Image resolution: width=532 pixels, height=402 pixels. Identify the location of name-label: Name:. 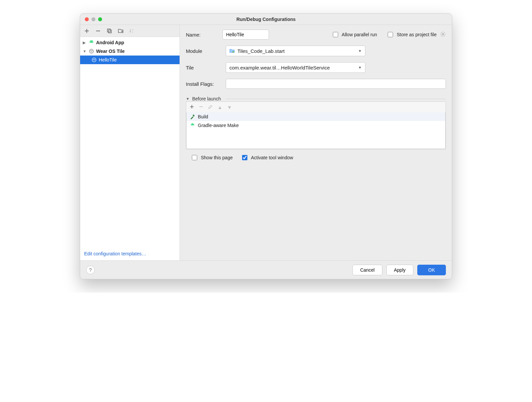
(202, 35).